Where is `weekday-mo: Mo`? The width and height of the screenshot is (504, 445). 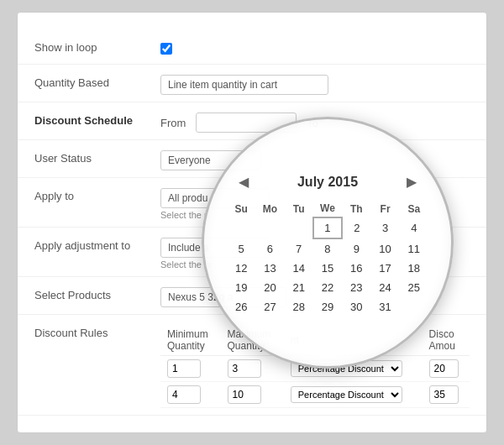 weekday-mo: Mo is located at coordinates (270, 208).